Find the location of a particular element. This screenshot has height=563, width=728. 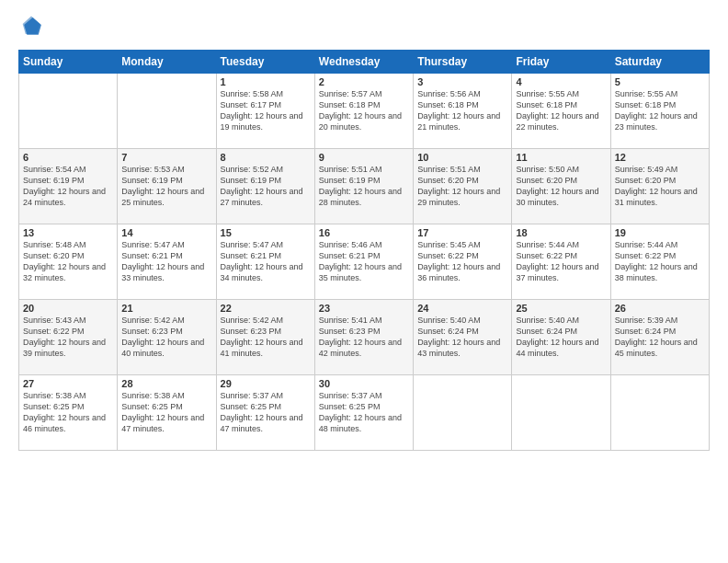

day-info: Sunrise: 5:52 AMSunset: 6:19 PMDaylight:… is located at coordinates (266, 186).